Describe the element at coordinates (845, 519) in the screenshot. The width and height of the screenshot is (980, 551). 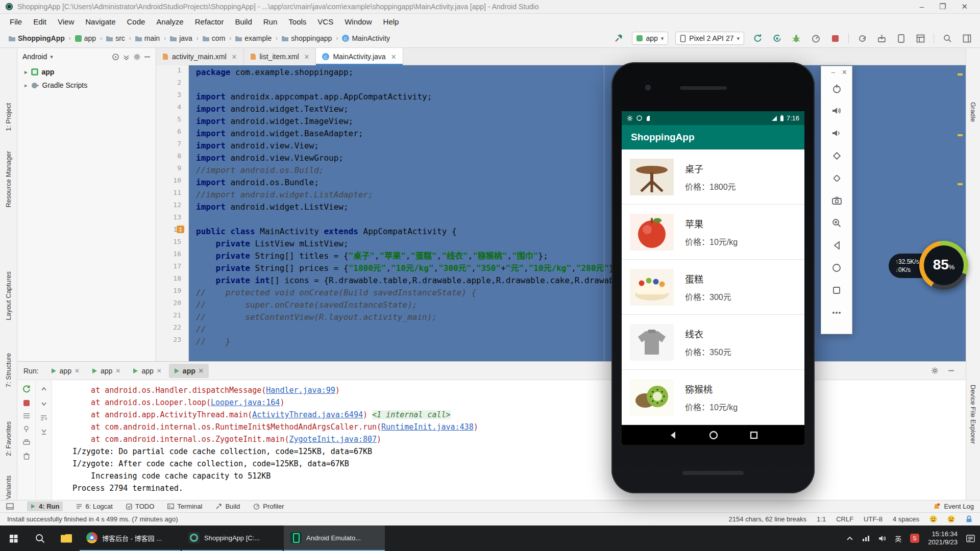
I see `line-separator-select: CRLF` at that location.